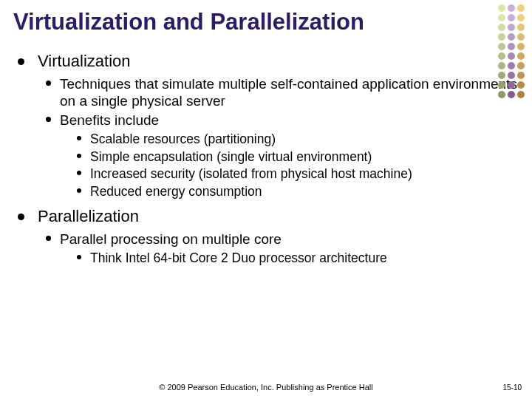 Image resolution: width=532 pixels, height=399 pixels. I want to click on text: Reduced energy consumption, so click(176, 192).